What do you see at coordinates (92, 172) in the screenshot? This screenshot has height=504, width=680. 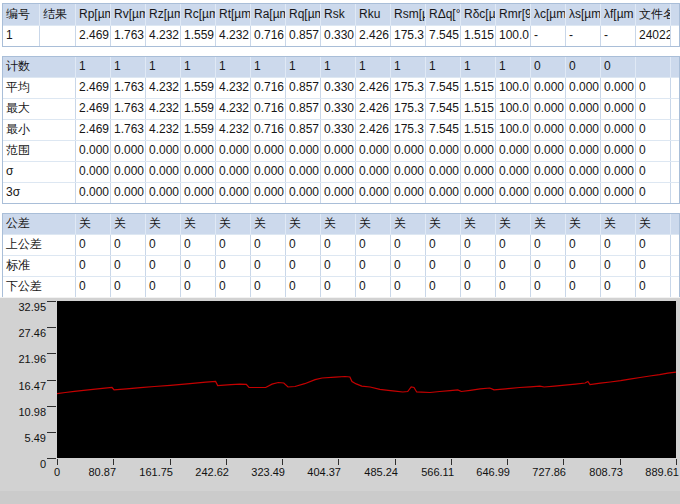 I see `stat-Rp[µm: 0.000` at bounding box center [92, 172].